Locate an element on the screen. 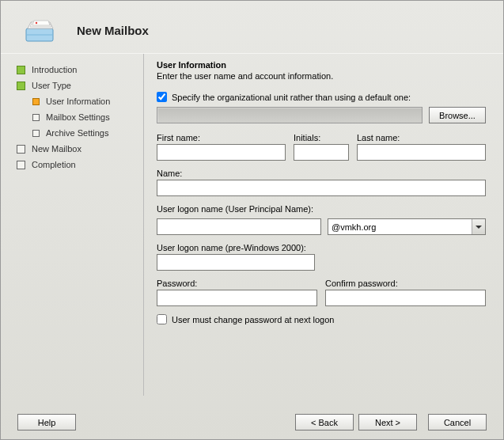  upn-label: User logon name (User Principal Name): is located at coordinates (321, 209).